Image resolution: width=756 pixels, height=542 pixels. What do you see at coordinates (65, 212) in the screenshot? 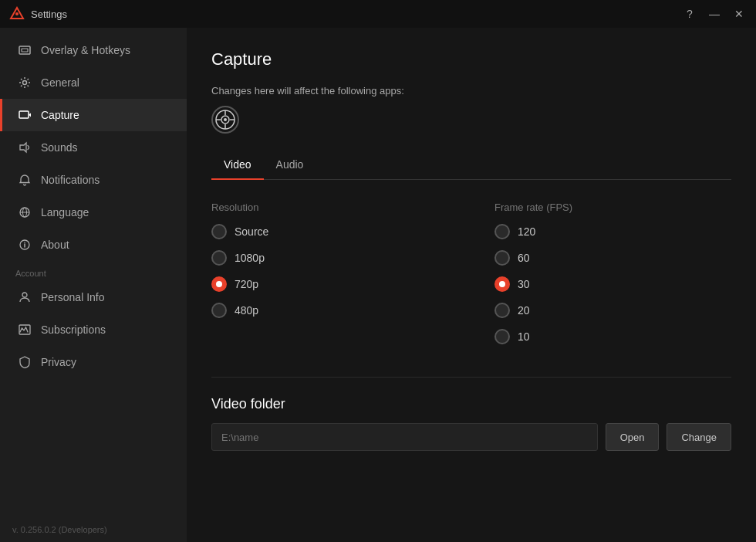
I see `sidebar-label-language: Language` at bounding box center [65, 212].